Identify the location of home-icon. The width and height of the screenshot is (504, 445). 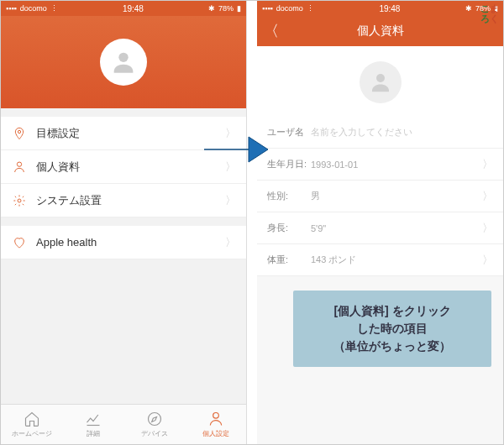
(32, 419).